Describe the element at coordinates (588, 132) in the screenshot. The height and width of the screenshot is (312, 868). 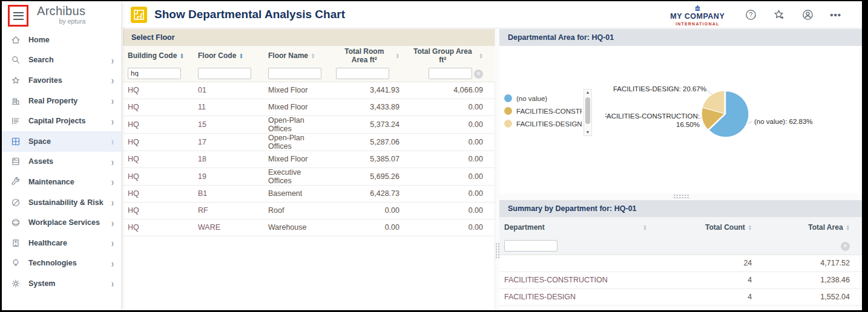
I see `scroll-down-arrow-icon: ▼` at that location.